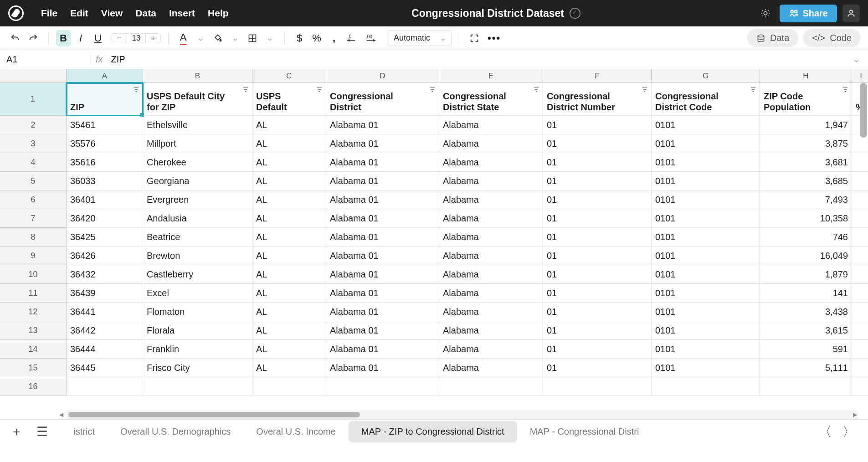 Image resolution: width=868 pixels, height=462 pixels. Describe the element at coordinates (383, 200) in the screenshot. I see `cell-D6: Alabama 01` at that location.